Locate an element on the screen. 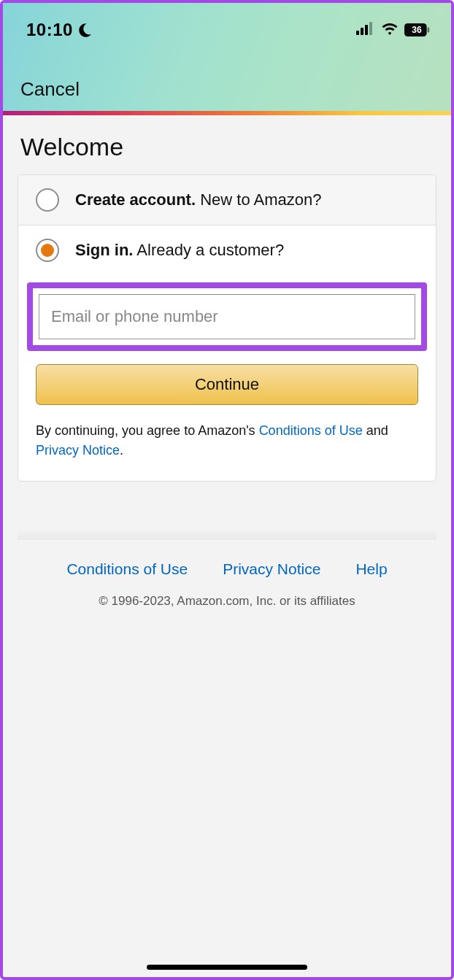  wifi-icon is located at coordinates (390, 30).